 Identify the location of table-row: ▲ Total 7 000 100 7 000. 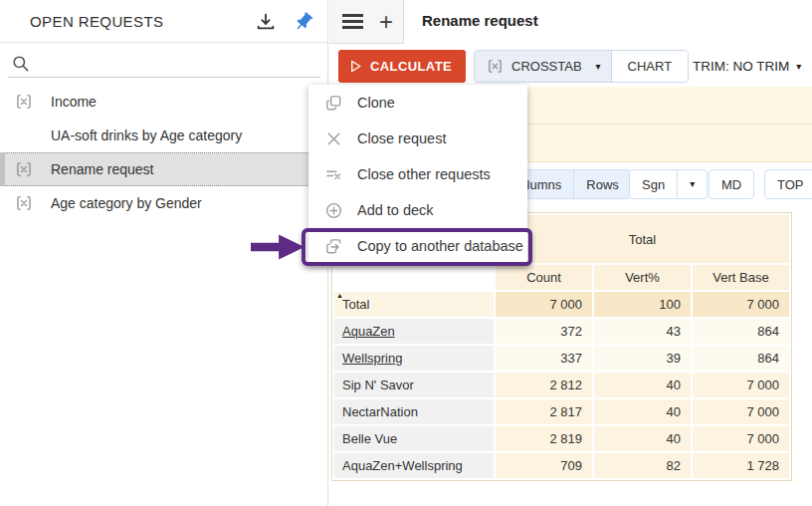
(561, 305).